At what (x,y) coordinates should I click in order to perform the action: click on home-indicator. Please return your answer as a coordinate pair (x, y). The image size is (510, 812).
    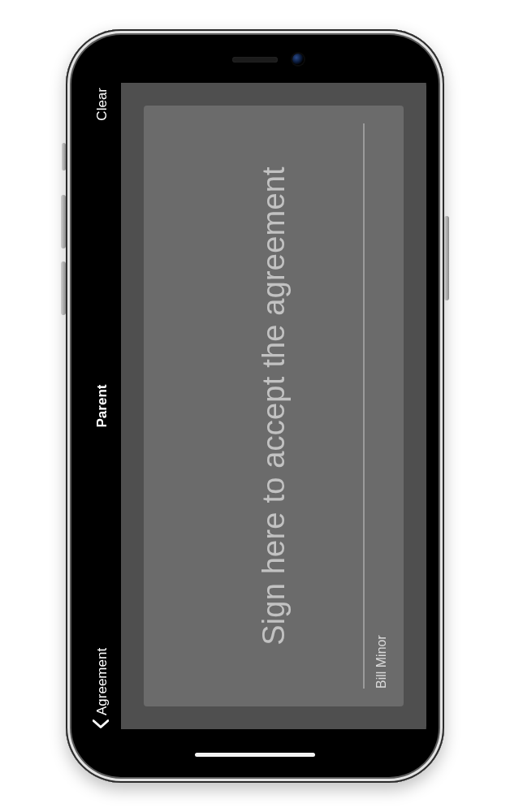
    Looking at the image, I should click on (255, 755).